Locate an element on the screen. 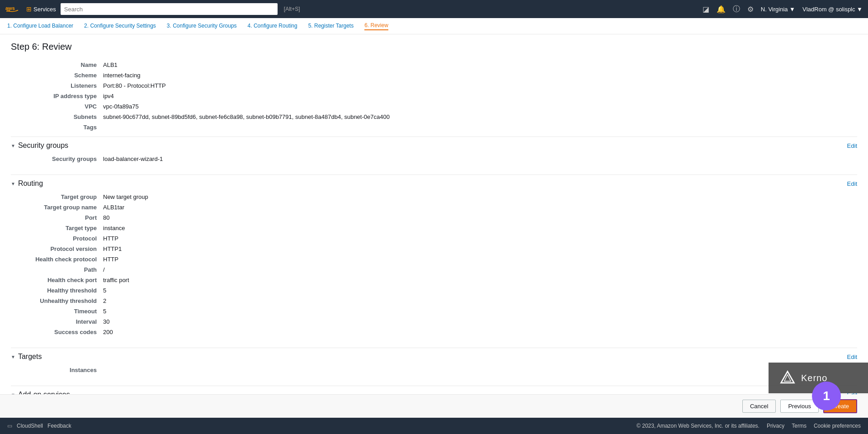  label-unhealthy-threshold: Unhealthy threshold is located at coordinates (57, 301).